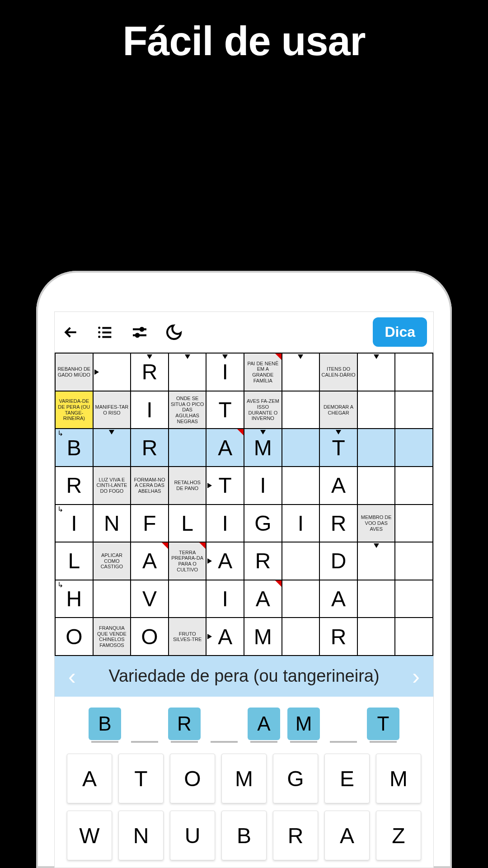 This screenshot has width=488, height=868. What do you see at coordinates (339, 561) in the screenshot?
I see `letter-cell: D` at bounding box center [339, 561].